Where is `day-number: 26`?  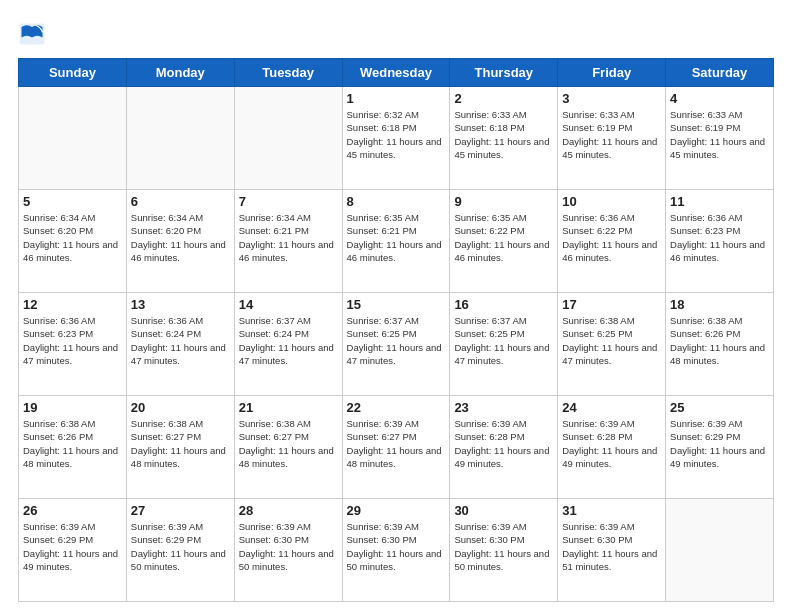 day-number: 26 is located at coordinates (72, 510).